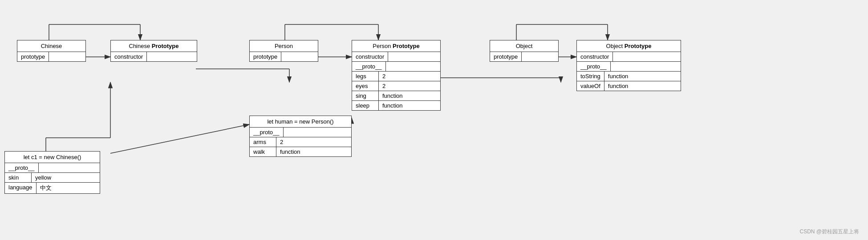 This screenshot has height=240, width=868. Describe the element at coordinates (263, 142) in the screenshot. I see `human-arms-cell: arms` at that location.